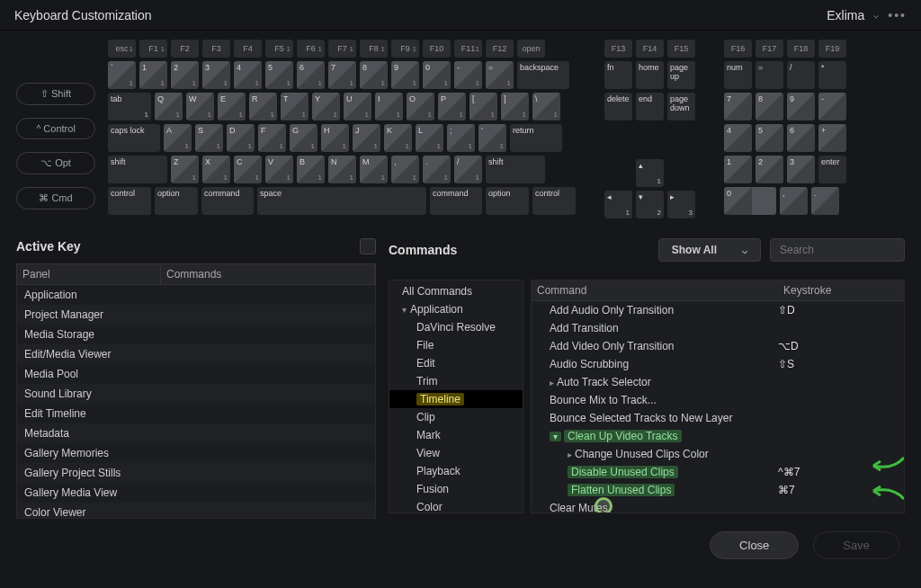 The width and height of the screenshot is (921, 588). What do you see at coordinates (279, 169) in the screenshot?
I see `key: V1` at bounding box center [279, 169].